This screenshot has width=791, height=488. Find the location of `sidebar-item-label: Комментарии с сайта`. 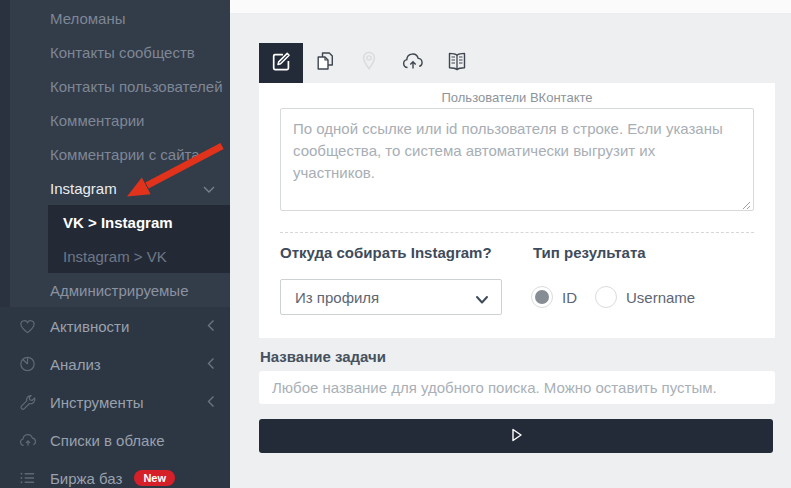

sidebar-item-label: Комментарии с сайта is located at coordinates (125, 154).